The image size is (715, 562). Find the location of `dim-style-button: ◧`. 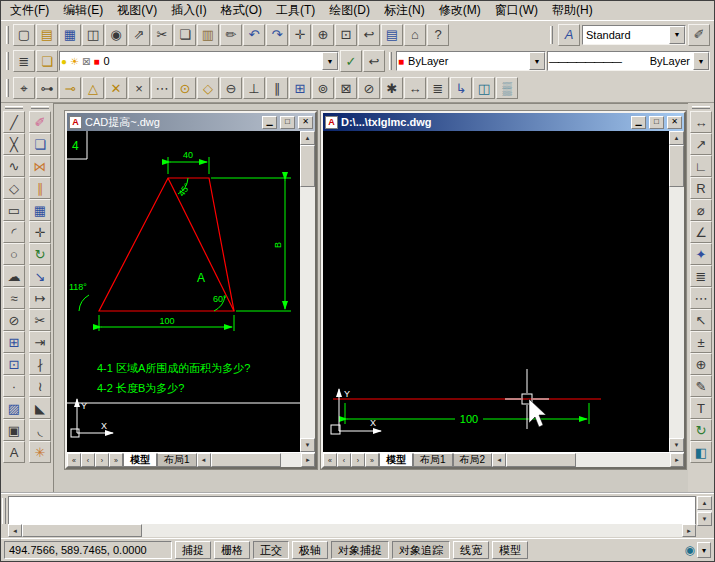

dim-style-button: ◧ is located at coordinates (701, 452).